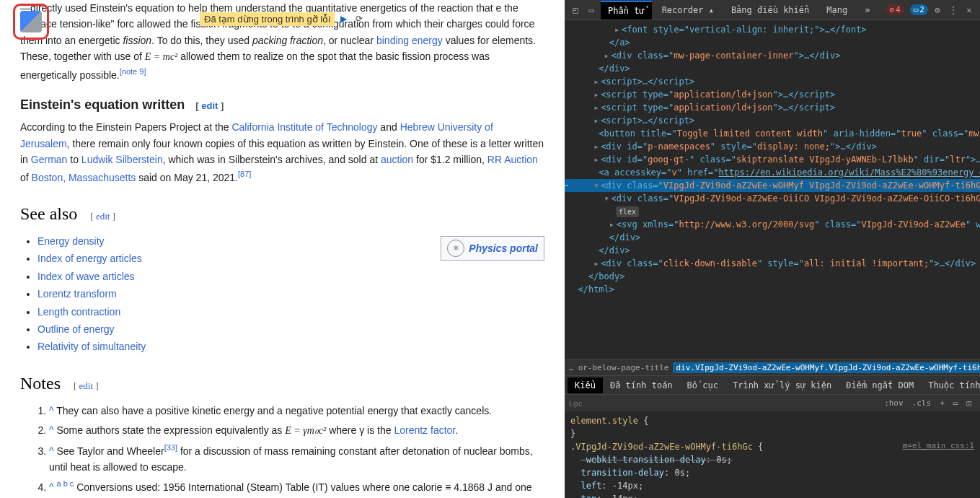 This screenshot has height=498, width=980. What do you see at coordinates (343, 19) in the screenshot?
I see `resume-icon: ▶` at bounding box center [343, 19].